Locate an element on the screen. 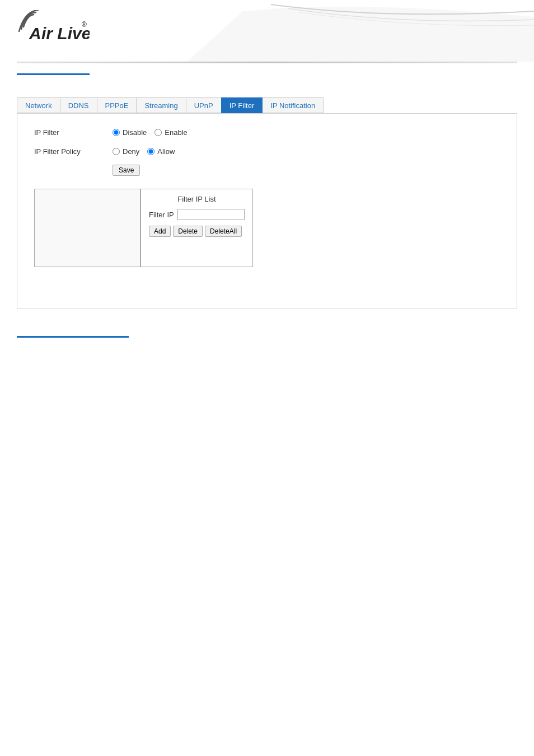  section-divider-bottom is located at coordinates (73, 337).